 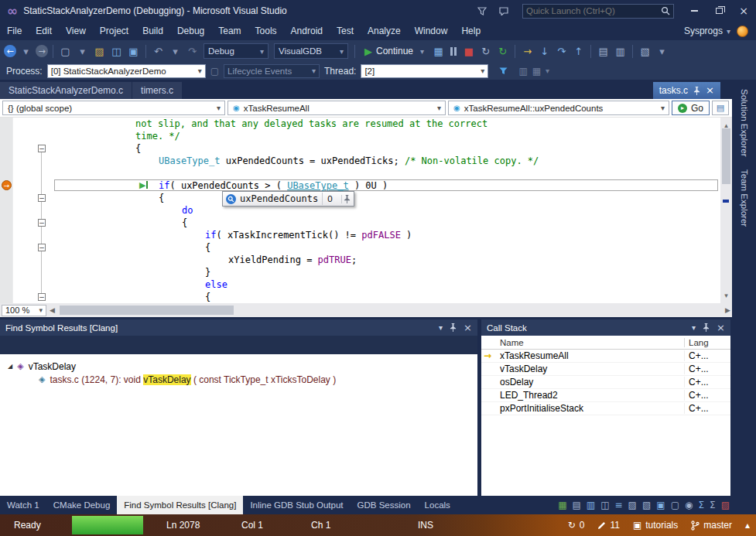 I want to click on vertical-scrollbar: ▴ ▾, so click(x=726, y=210).